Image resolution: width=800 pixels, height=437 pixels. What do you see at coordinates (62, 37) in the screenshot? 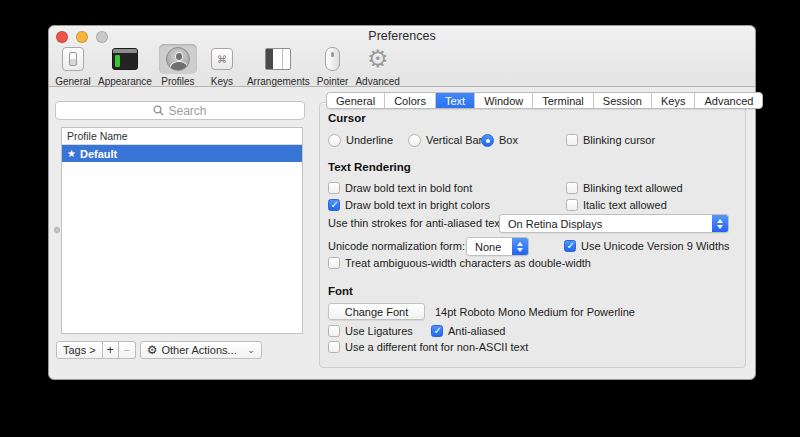
I see `close-button` at bounding box center [62, 37].